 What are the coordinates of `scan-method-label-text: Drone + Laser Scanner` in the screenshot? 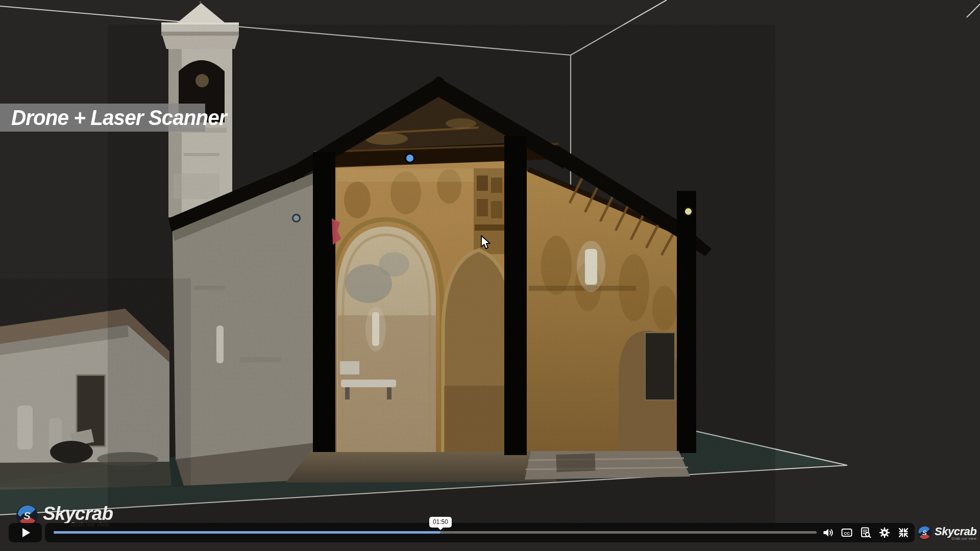 It's located at (119, 117).